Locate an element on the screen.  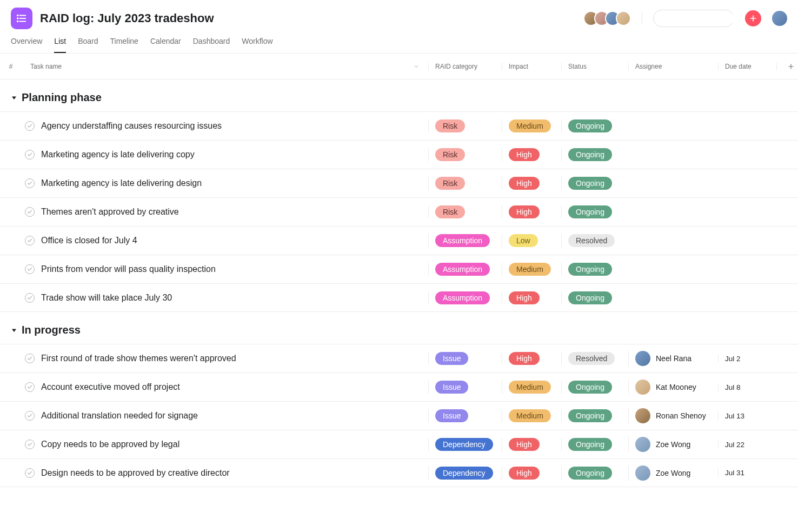
task-row: Office is closed for July 4AssumptionLow… is located at coordinates (399, 240).